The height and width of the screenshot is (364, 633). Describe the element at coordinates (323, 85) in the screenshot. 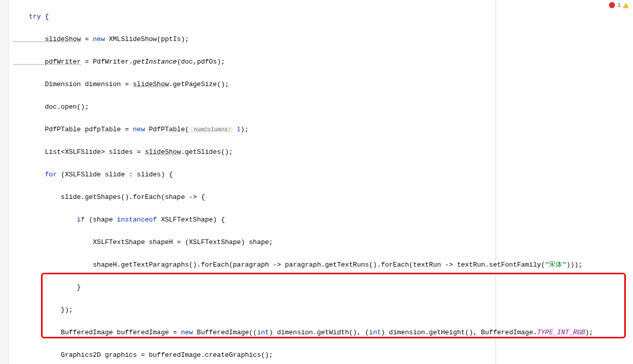

I see `code-line: Dimension dimension = slideShow.getPageS…` at that location.